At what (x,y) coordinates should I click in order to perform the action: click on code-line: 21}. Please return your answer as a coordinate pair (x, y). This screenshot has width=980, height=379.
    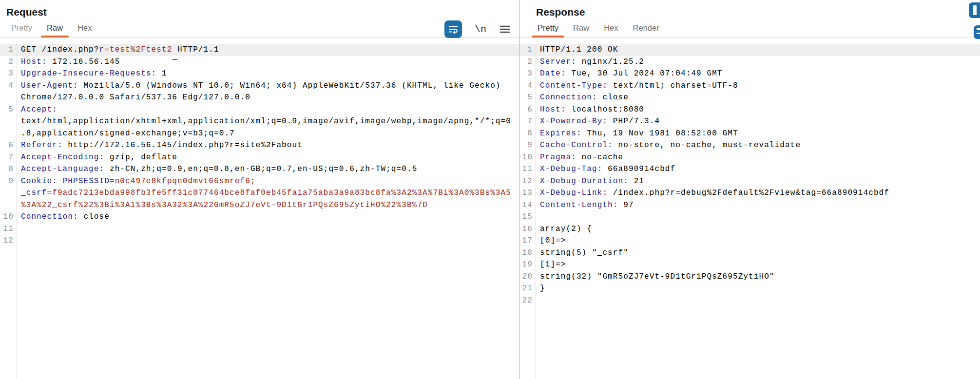
    Looking at the image, I should click on (750, 288).